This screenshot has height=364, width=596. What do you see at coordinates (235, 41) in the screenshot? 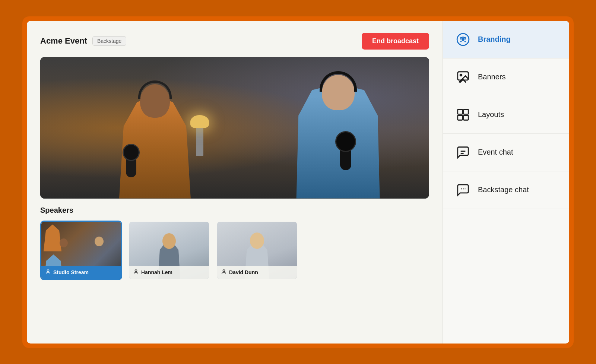
I see `header: Acme Event Backstage End broadcast` at bounding box center [235, 41].